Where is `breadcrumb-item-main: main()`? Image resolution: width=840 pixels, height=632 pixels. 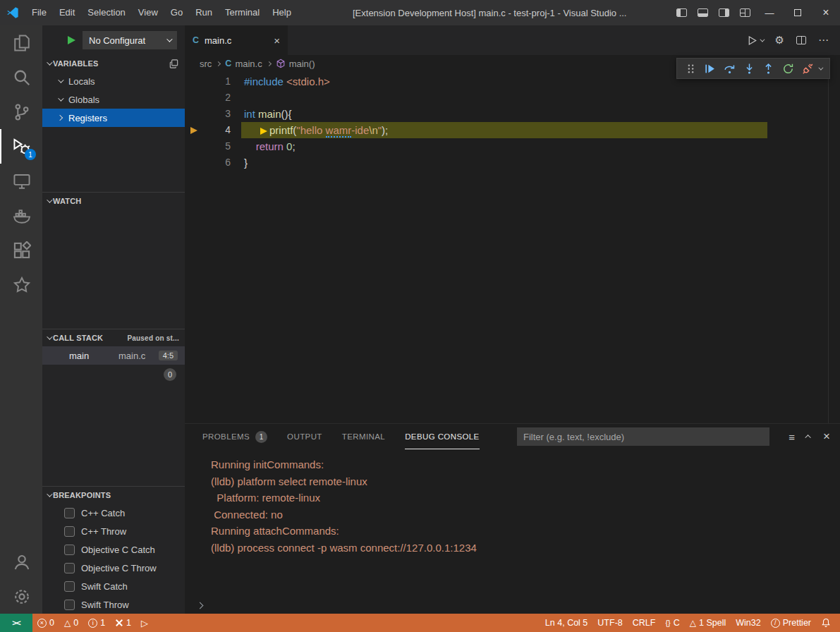
breadcrumb-item-main: main() is located at coordinates (296, 63).